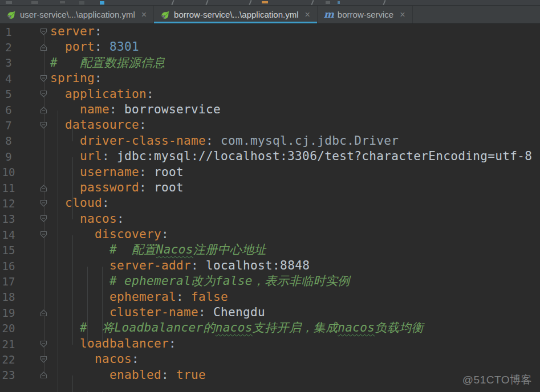 Image resolution: width=540 pixels, height=392 pixels. Describe the element at coordinates (270, 203) in the screenshot. I see `code-line-row: 12 cloud:` at that location.